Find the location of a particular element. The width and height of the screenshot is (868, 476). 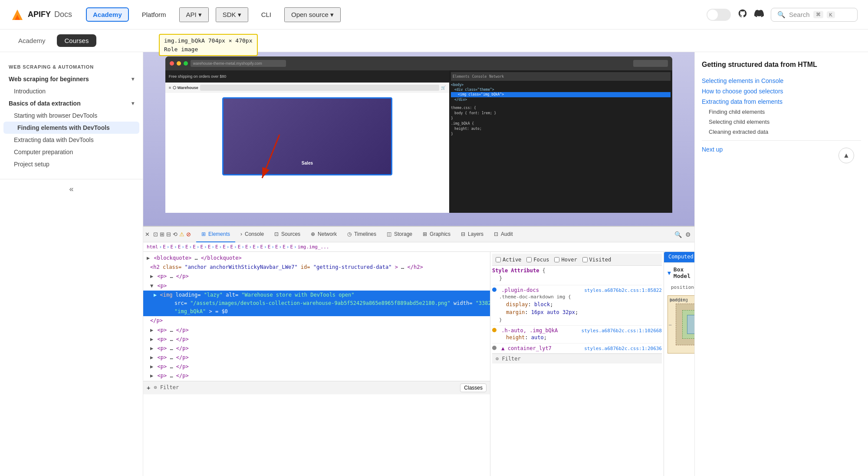

devtools-close-icon: ✕ is located at coordinates (148, 235).